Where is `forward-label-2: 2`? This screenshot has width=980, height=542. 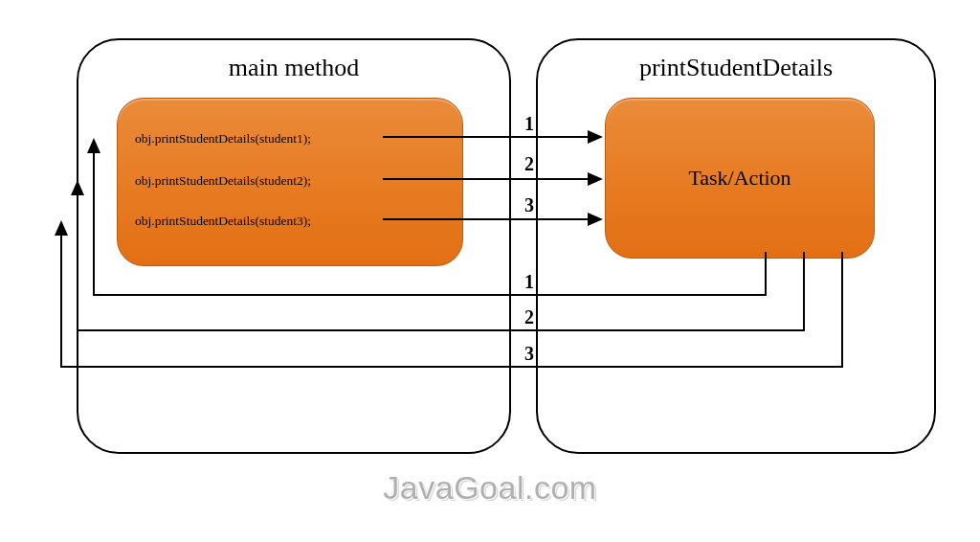
forward-label-2: 2 is located at coordinates (529, 165).